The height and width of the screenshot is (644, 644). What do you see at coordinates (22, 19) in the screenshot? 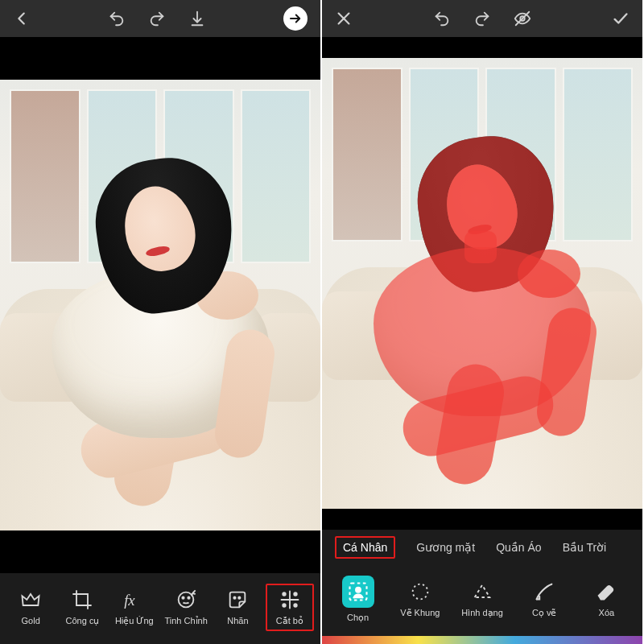
I see `back-icon` at bounding box center [22, 19].